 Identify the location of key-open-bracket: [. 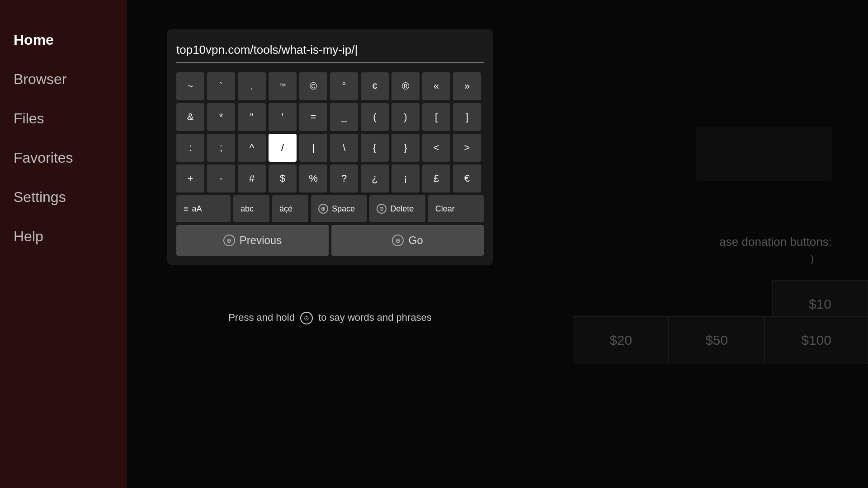
(436, 117).